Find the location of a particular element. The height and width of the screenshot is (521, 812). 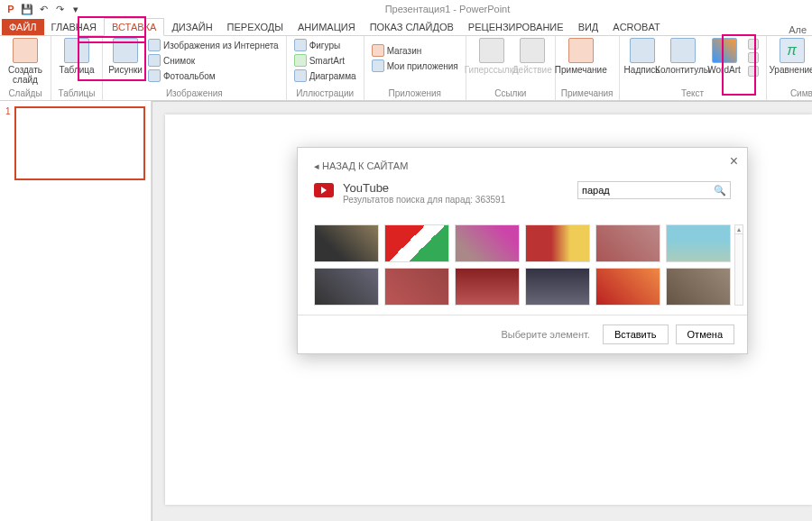

tab-animation: АНИМАЦИЯ is located at coordinates (327, 27).